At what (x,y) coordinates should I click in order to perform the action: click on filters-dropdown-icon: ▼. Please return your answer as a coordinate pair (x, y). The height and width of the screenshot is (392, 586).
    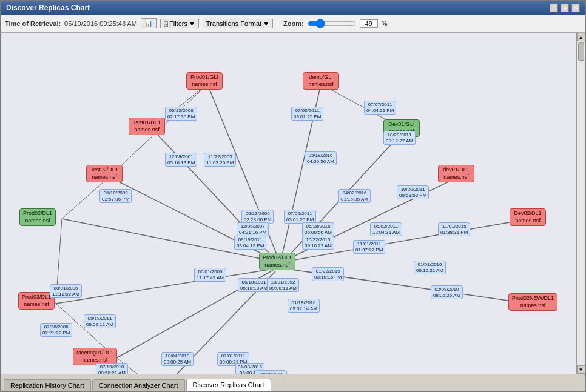
    Looking at the image, I should click on (192, 24).